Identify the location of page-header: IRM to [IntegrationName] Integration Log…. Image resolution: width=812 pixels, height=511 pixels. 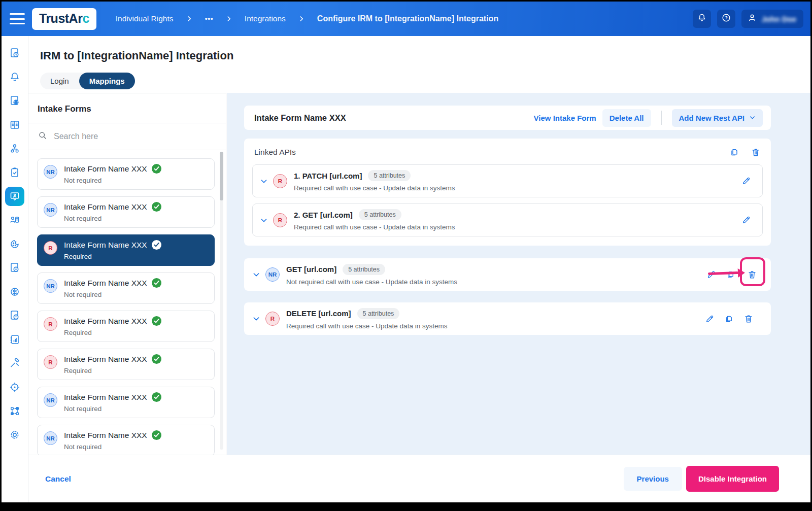
(419, 64).